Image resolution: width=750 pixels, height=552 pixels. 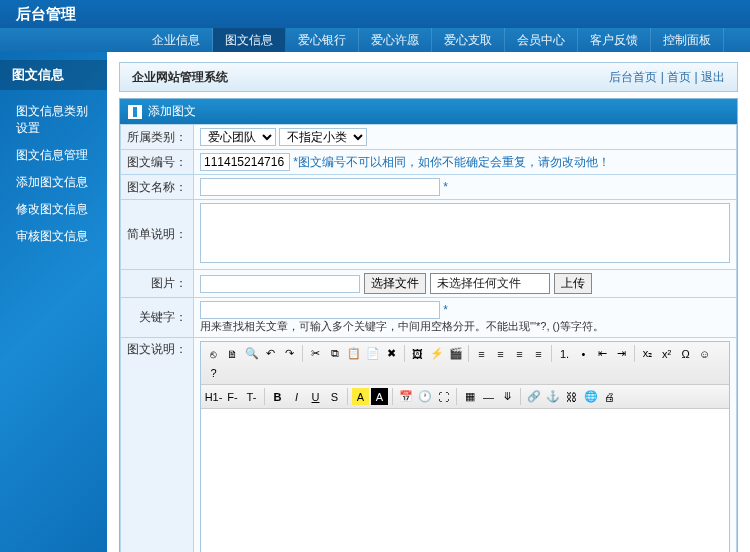 I want to click on no-label: 图文编号：, so click(x=158, y=162).